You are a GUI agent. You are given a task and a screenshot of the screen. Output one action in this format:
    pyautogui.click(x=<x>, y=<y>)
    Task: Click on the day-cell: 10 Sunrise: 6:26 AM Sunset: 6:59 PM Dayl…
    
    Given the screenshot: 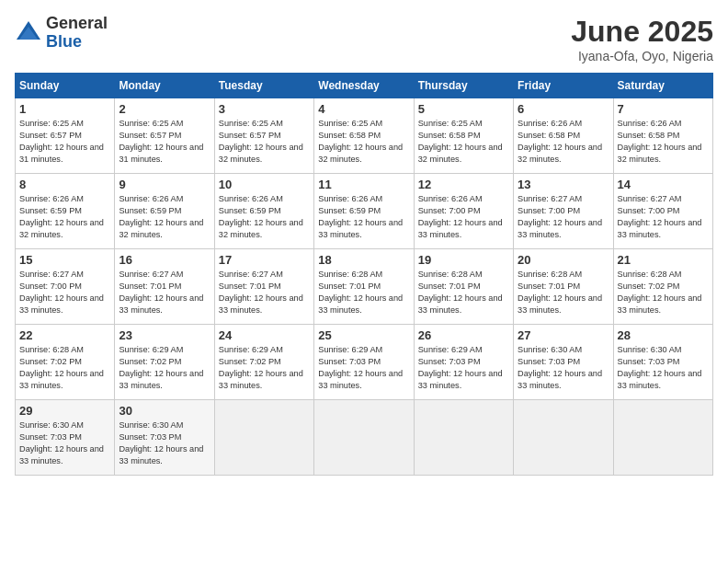 What is the action you would take?
    pyautogui.click(x=264, y=212)
    